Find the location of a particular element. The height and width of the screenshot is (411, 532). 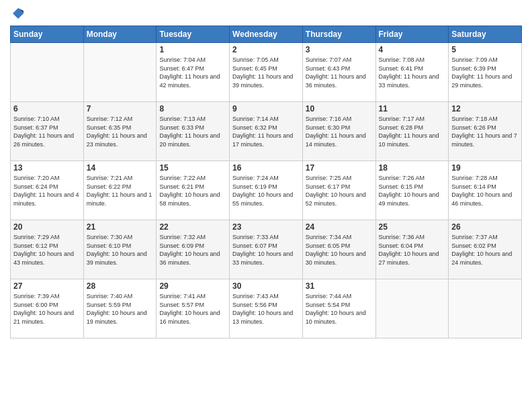

day-number: 8 is located at coordinates (193, 109).